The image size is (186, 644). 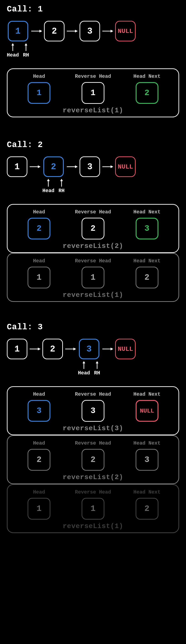 I want to click on frame-function: reverseList(3), so click(x=93, y=428).